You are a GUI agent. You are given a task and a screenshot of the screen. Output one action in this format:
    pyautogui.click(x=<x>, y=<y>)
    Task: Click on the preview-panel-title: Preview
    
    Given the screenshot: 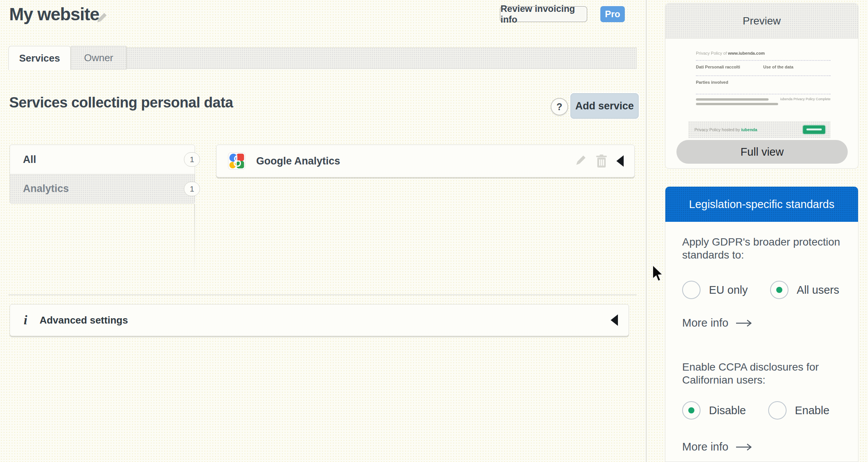 What is the action you would take?
    pyautogui.click(x=762, y=21)
    